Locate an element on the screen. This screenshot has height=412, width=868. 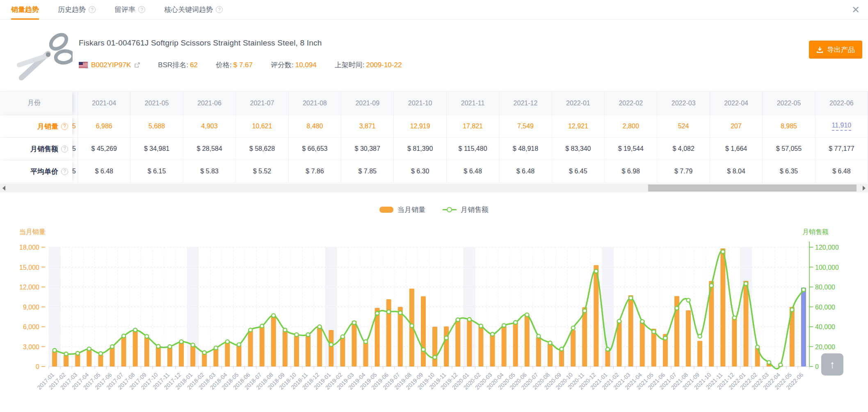
table-cell: $ 77,177 is located at coordinates (842, 149).